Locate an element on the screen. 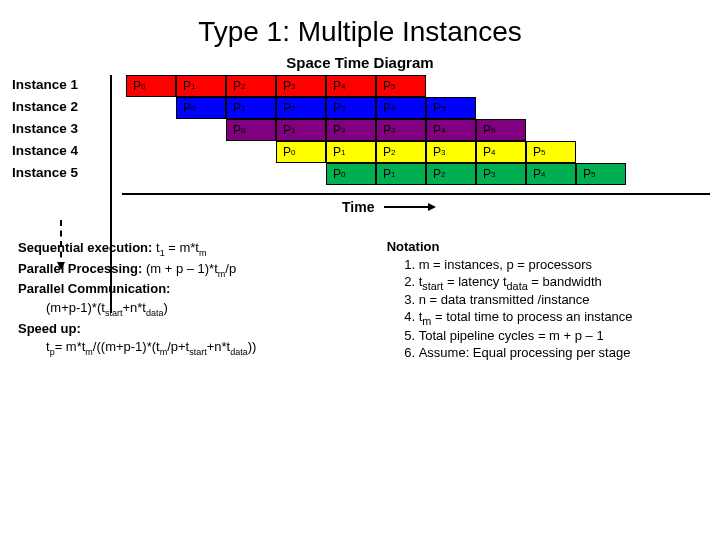 Image resolution: width=720 pixels, height=540 pixels. instance-row: Instance 1P0P1P2P3P4P5 is located at coordinates (356, 86).